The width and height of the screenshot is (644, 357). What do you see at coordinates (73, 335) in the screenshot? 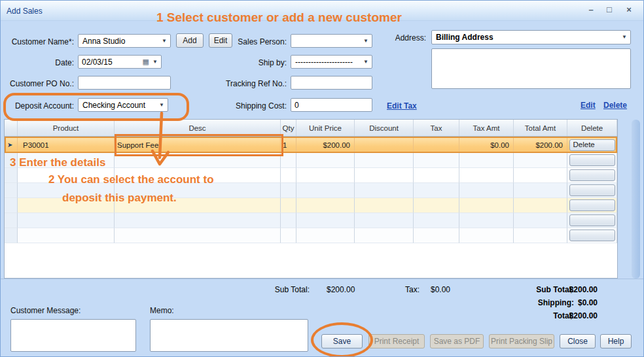
I see `customer-message-textarea` at bounding box center [73, 335].